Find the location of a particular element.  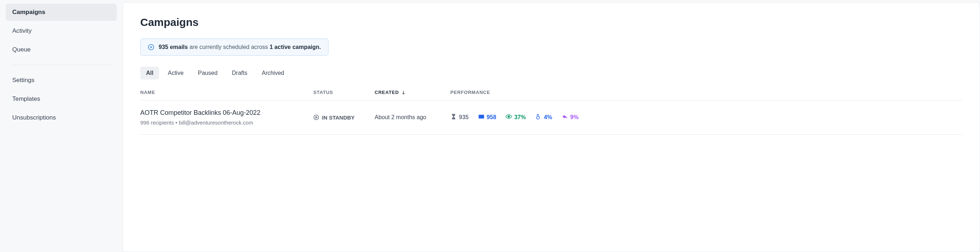

tab-drafts: Drafts is located at coordinates (240, 73).